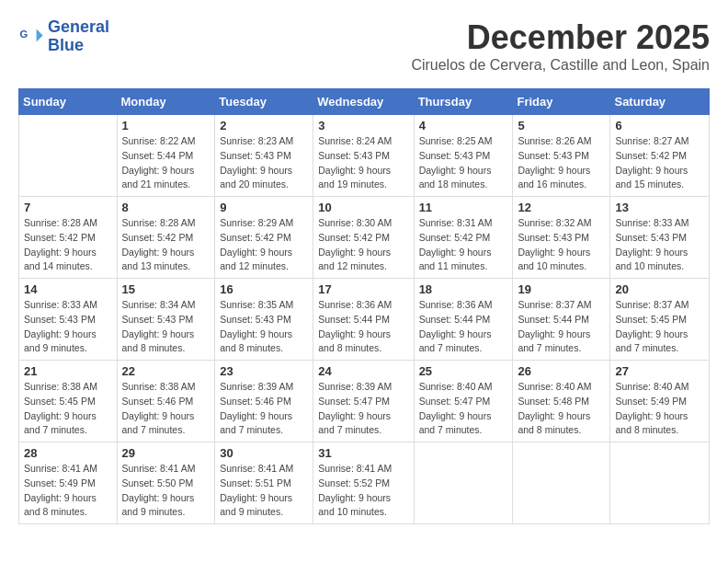  What do you see at coordinates (561, 289) in the screenshot?
I see `day-number: 19` at bounding box center [561, 289].